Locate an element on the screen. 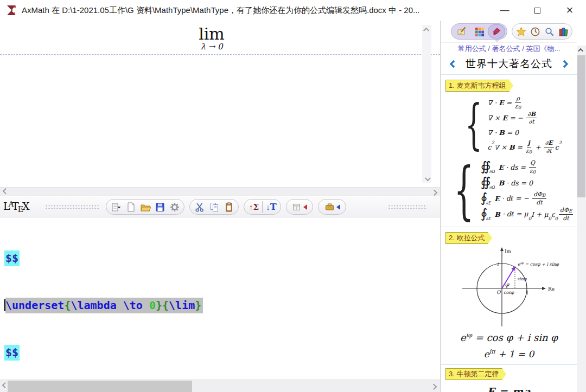 The image size is (586, 392). arrow-down-icon: ↓ is located at coordinates (268, 207).